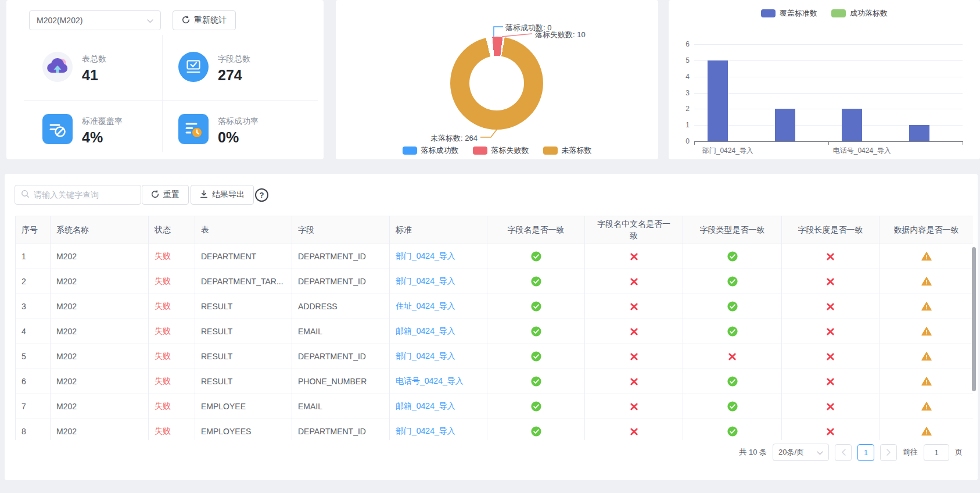 This screenshot has height=493, width=980. Describe the element at coordinates (84, 195) in the screenshot. I see `search-input` at that location.